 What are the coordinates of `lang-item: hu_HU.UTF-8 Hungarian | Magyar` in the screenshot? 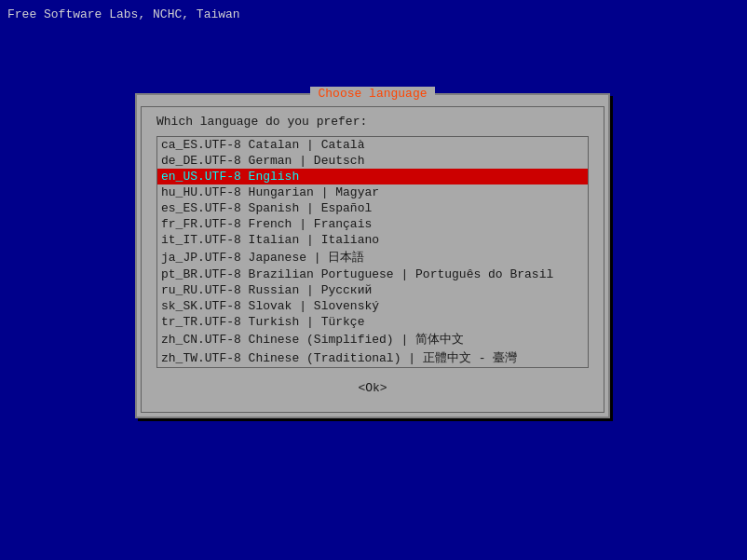 It's located at (373, 192).